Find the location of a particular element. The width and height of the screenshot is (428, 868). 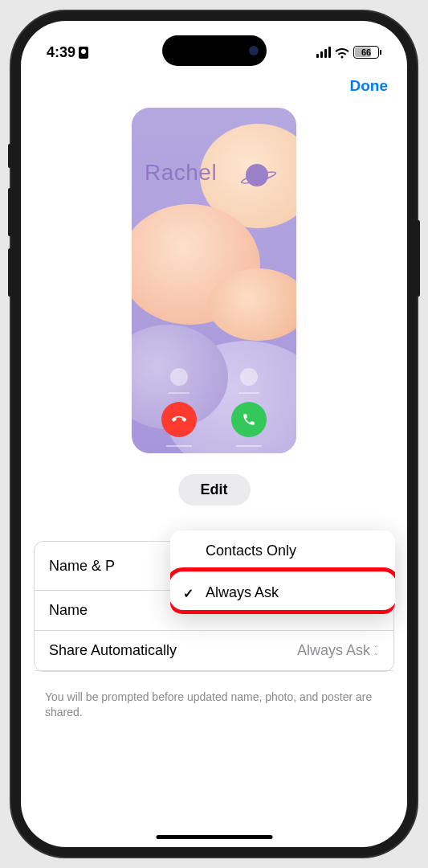

battery-indicator: 66 is located at coordinates (368, 52).